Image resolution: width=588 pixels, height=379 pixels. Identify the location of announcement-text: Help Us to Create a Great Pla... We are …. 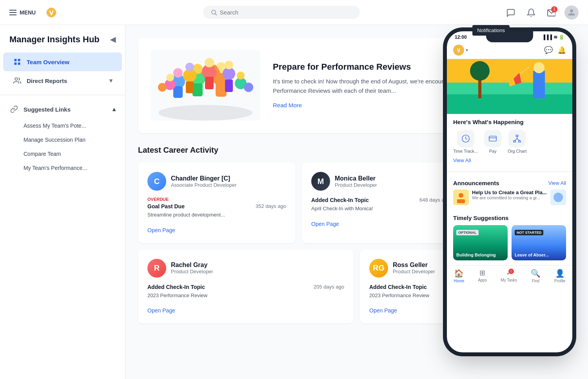
(510, 195).